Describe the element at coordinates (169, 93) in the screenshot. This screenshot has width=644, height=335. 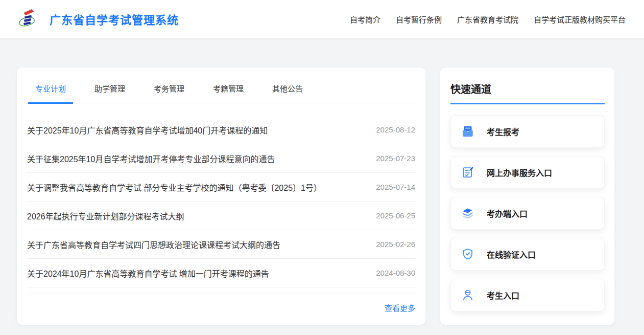
I see `tab-exam-affairs: 考务管理` at that location.